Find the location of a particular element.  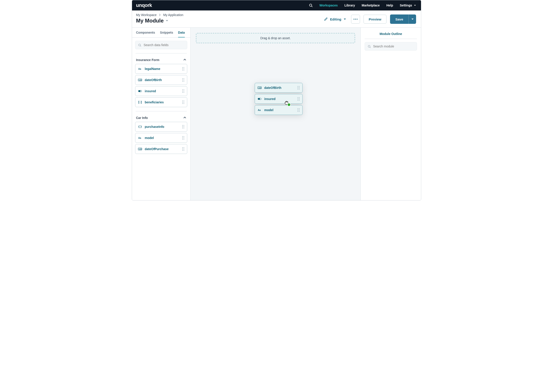

save-button-group: Save is located at coordinates (403, 19).